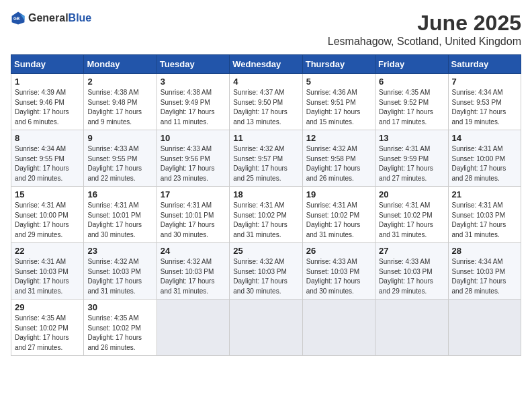 This screenshot has height=411, width=532. Describe the element at coordinates (188, 107) in the screenshot. I see `day-detail: Sunrise: 4:38 AMSunset: 9:49 PMDaylight:…` at that location.